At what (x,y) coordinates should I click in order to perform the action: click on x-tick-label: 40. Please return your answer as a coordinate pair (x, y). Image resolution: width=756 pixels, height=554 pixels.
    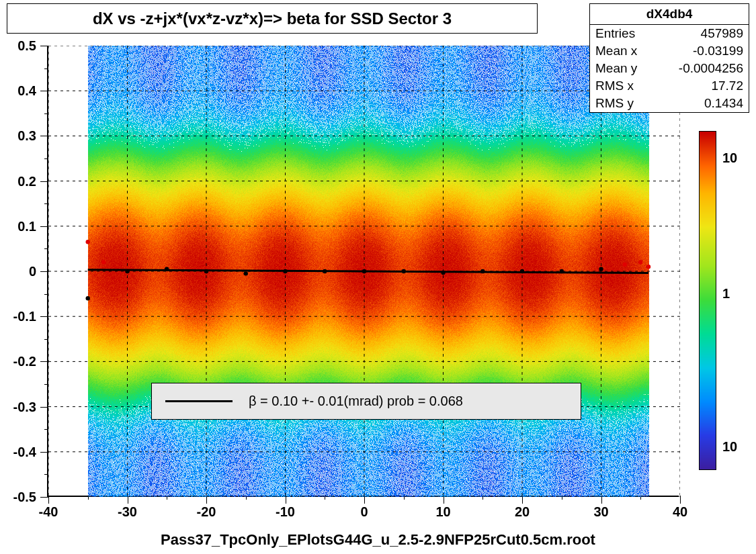
    Looking at the image, I should click on (680, 512).